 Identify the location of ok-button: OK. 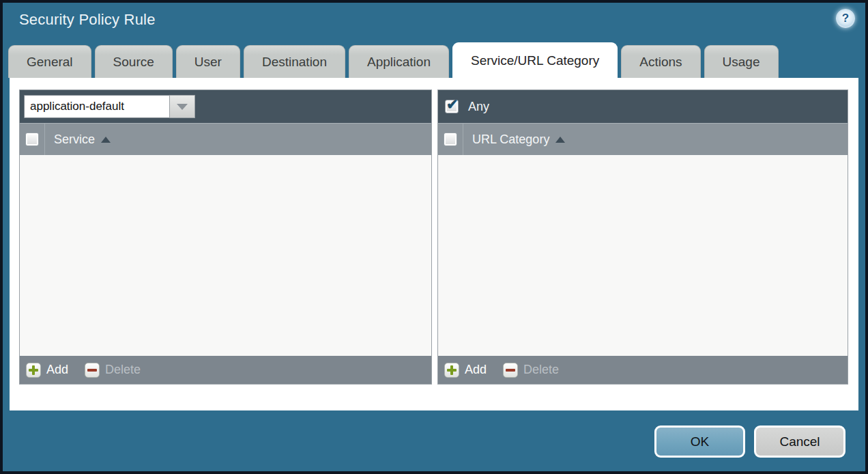
(700, 441).